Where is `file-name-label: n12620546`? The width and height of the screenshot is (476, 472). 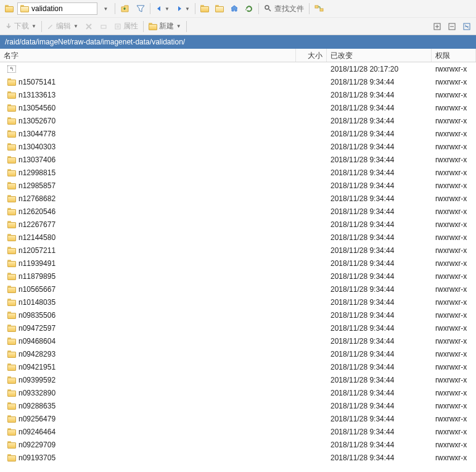
file-name-label: n12620546 is located at coordinates (37, 212).